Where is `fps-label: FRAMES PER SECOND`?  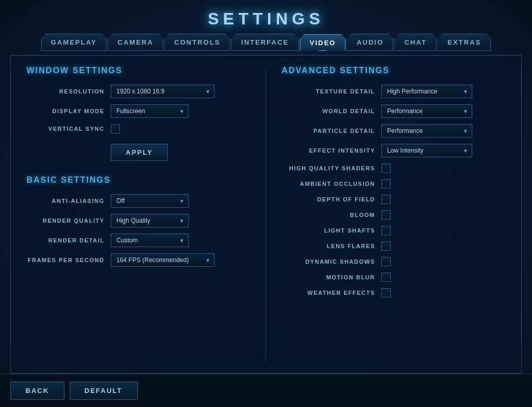 fps-label: FRAMES PER SECOND is located at coordinates (65, 260).